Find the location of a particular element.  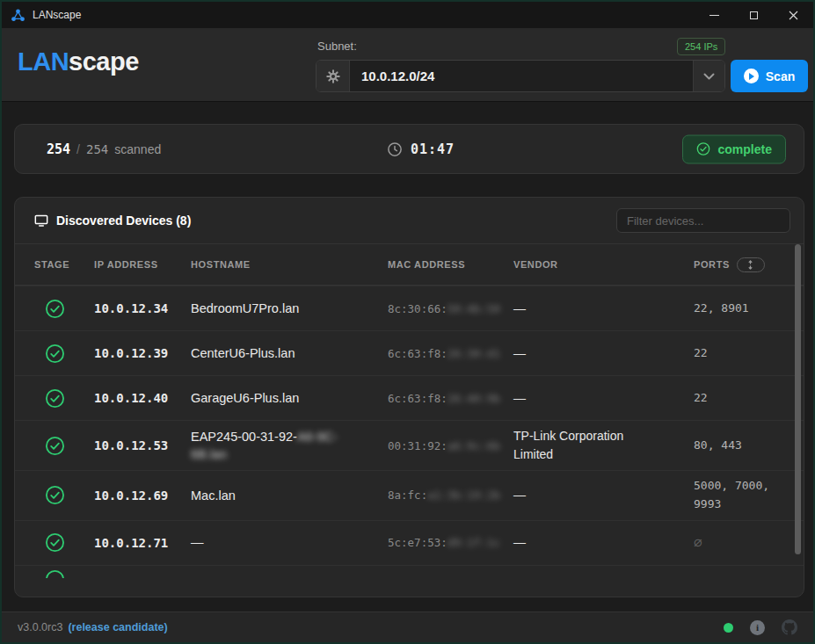

devices-title-group: Discovered Devices (8) is located at coordinates (113, 221).